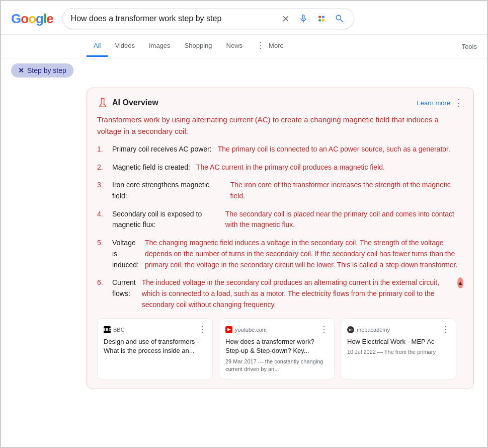  What do you see at coordinates (347, 190) in the screenshot?
I see `step-desc: The iron core of the transformer increas…` at bounding box center [347, 190].